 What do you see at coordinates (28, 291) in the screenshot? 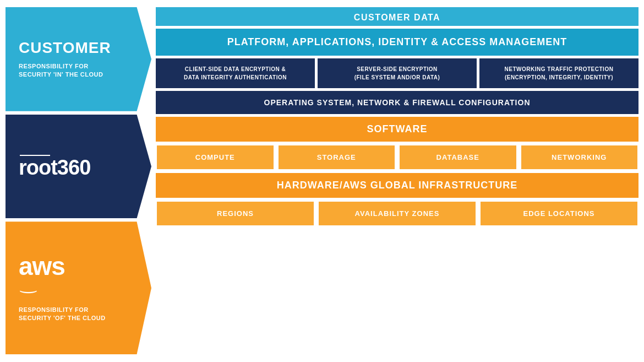
I see `aws-smile-icon: ⌣` at bounding box center [28, 291].